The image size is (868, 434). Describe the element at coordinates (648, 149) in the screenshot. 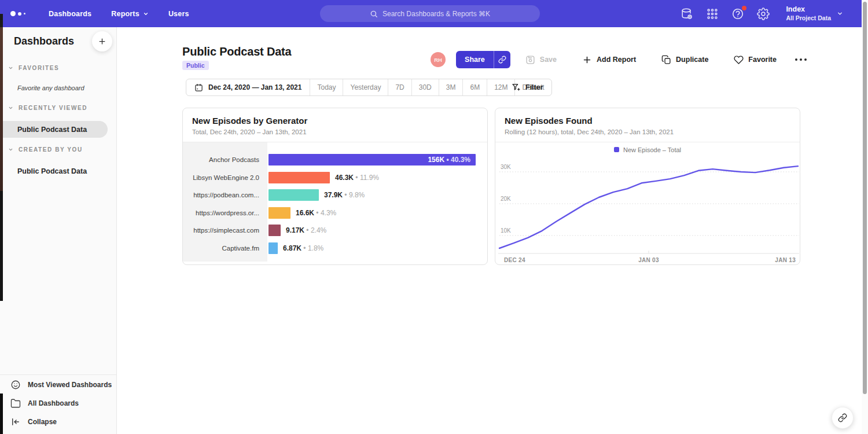

I see `chart-legend: New Episode – Total` at that location.